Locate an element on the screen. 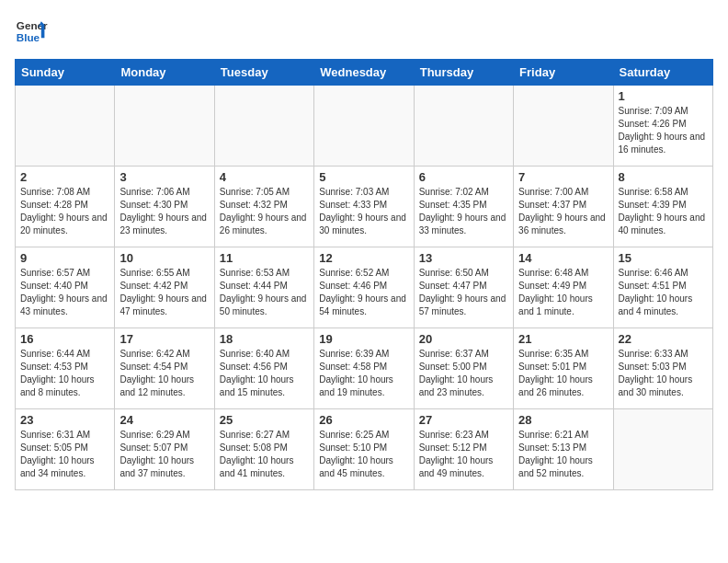  day-number: 1 is located at coordinates (664, 96).